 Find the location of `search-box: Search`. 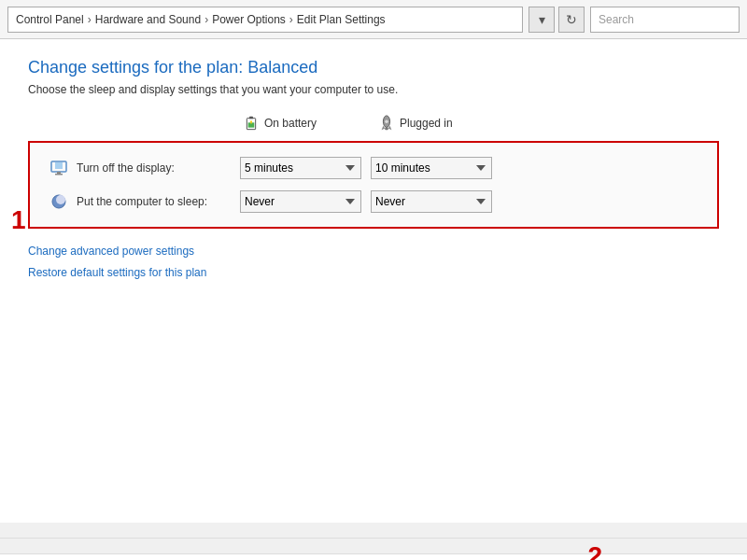

search-box: Search is located at coordinates (665, 20).